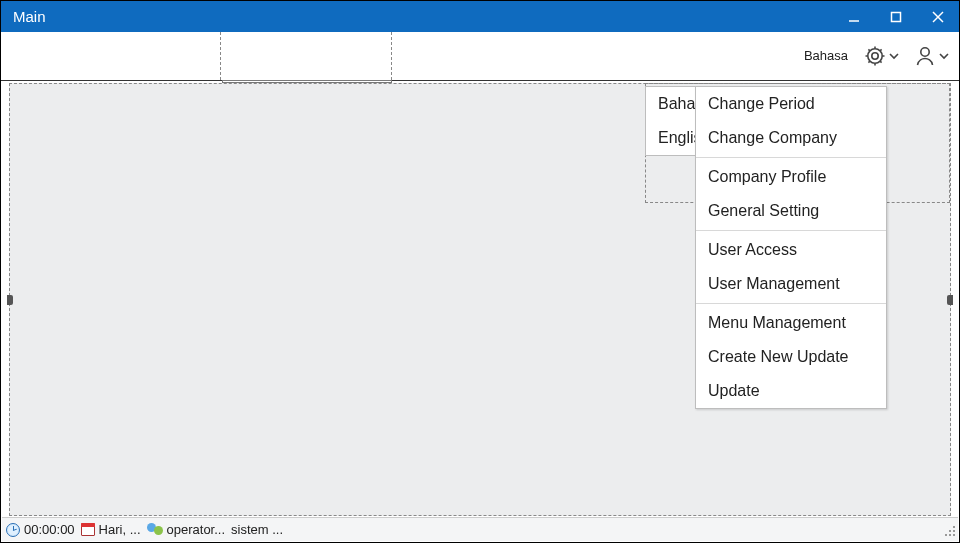 This screenshot has height=543, width=960. What do you see at coordinates (791, 357) in the screenshot?
I see `settings-menu-item: Create New Update` at bounding box center [791, 357].